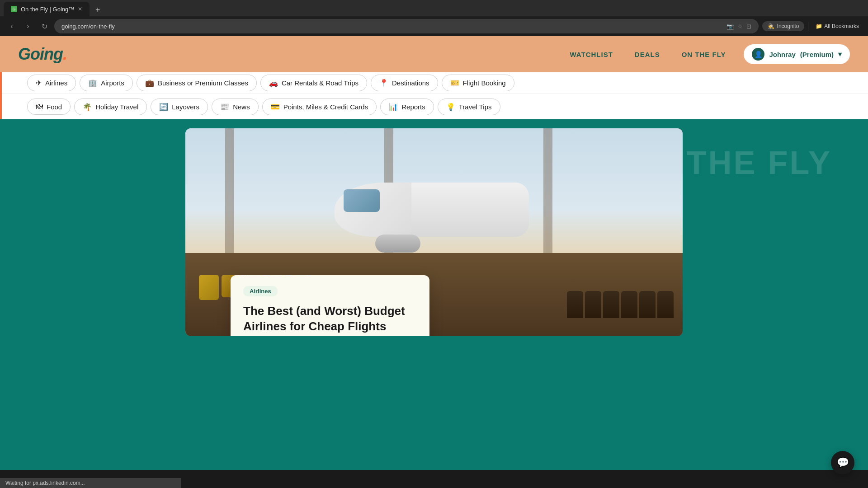 The height and width of the screenshot is (488, 868). Describe the element at coordinates (451, 107) in the screenshot. I see `travel-tips-icon: 💡` at that location.